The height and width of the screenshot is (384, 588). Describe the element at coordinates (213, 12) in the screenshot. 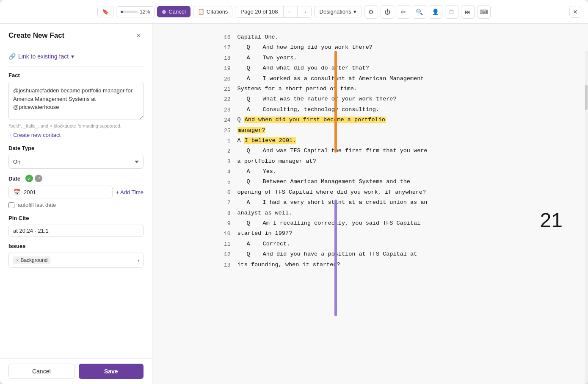

I see `citations-button: 📋 Citations` at that location.